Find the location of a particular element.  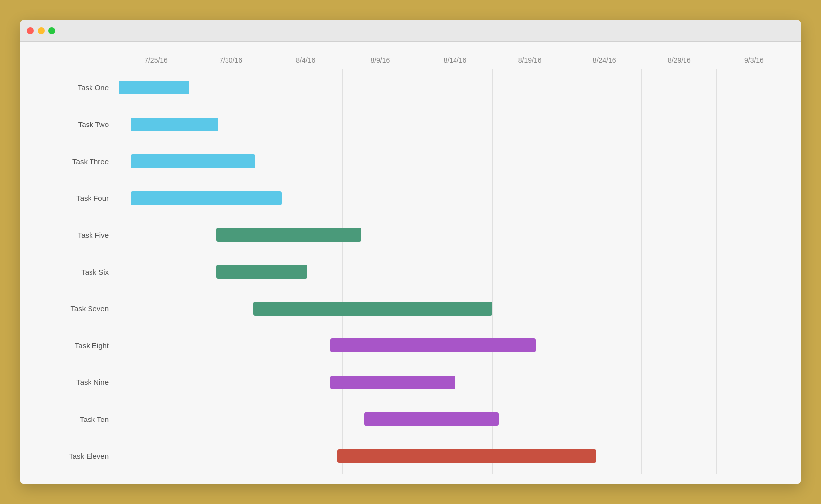

minimize-button is located at coordinates (41, 31).